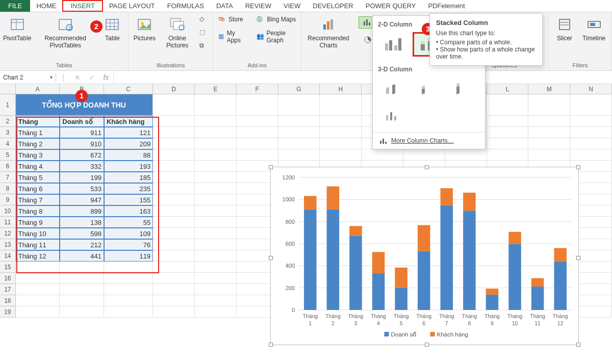  I want to click on column-header-N: N, so click(591, 89).